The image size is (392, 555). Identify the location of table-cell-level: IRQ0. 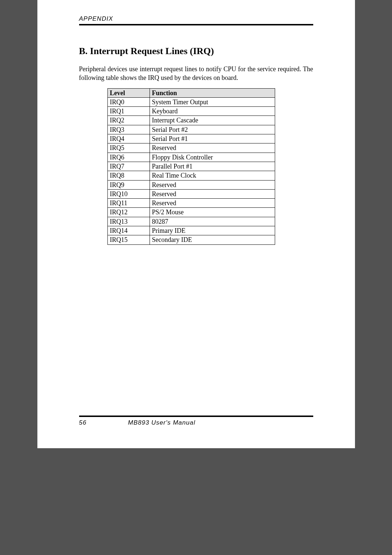
(128, 102).